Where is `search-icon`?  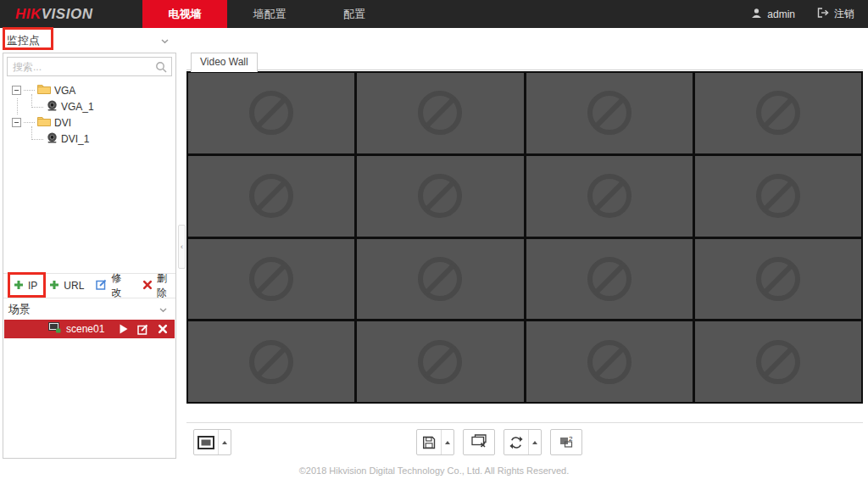 search-icon is located at coordinates (161, 67).